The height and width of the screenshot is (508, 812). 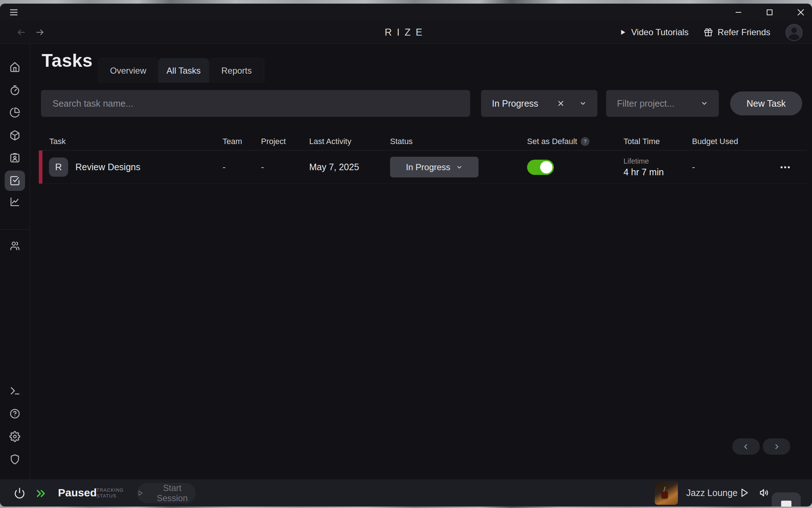 What do you see at coordinates (738, 12) in the screenshot?
I see `minimize-icon` at bounding box center [738, 12].